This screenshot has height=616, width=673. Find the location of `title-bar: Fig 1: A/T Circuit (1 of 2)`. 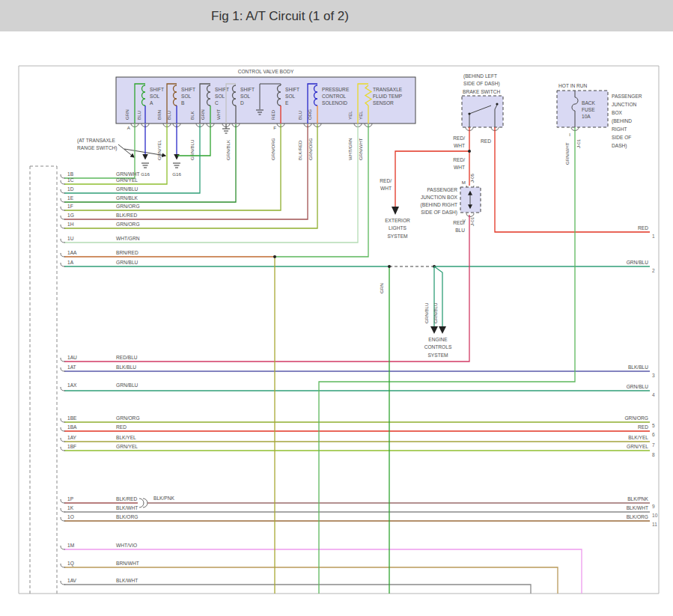

title-bar: Fig 1: A/T Circuit (1 of 2) is located at coordinates (337, 16).